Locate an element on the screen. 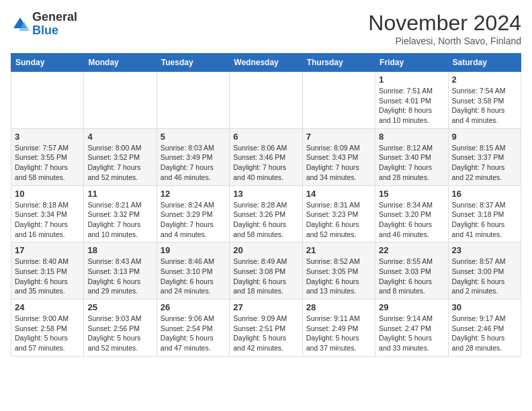 Image resolution: width=532 pixels, height=411 pixels. weekday-header-tuesday: Tuesday is located at coordinates (193, 63).